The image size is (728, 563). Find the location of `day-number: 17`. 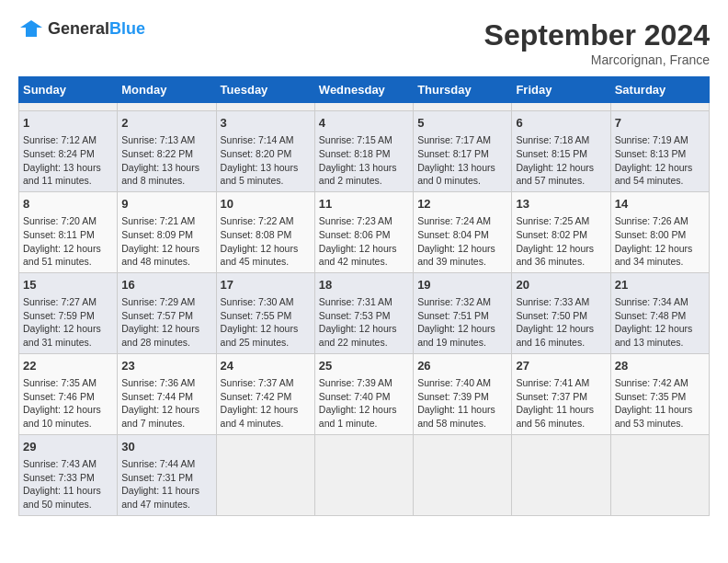

day-number: 17 is located at coordinates (266, 285).